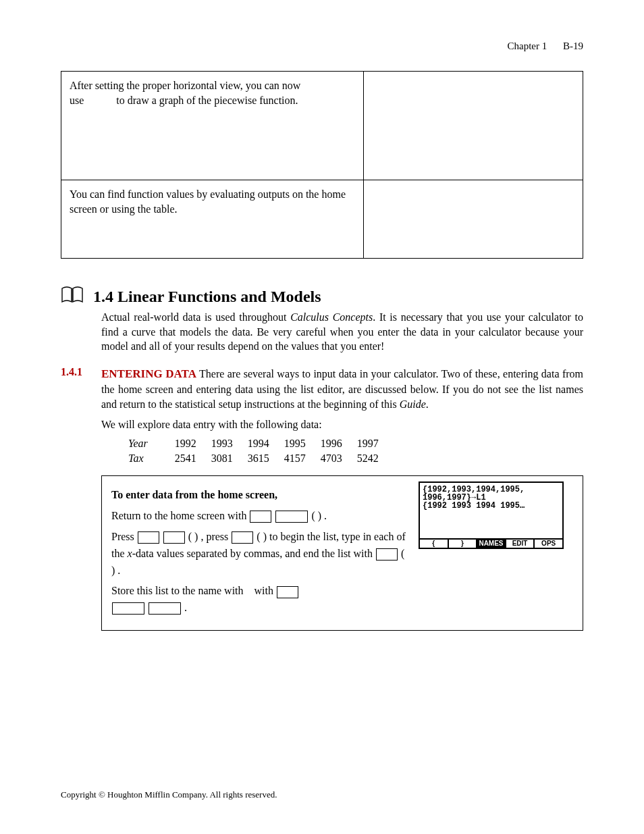 The width and height of the screenshot is (644, 834). Describe the element at coordinates (196, 317) in the screenshot. I see `intro-a: Actual real-world data is used throughou…` at that location.